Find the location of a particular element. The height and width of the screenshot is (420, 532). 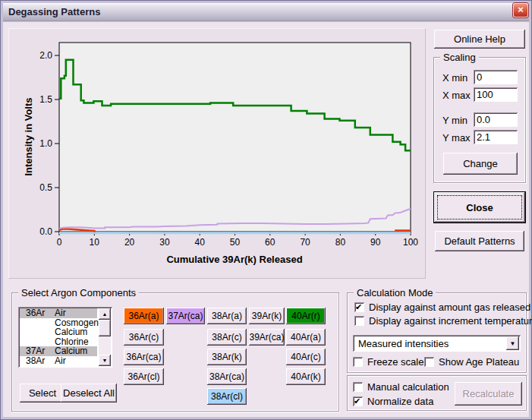

argon-components-listbox: 36ArAirCosmogenicCalciumChlorine37ArCalc… is located at coordinates (65, 337).